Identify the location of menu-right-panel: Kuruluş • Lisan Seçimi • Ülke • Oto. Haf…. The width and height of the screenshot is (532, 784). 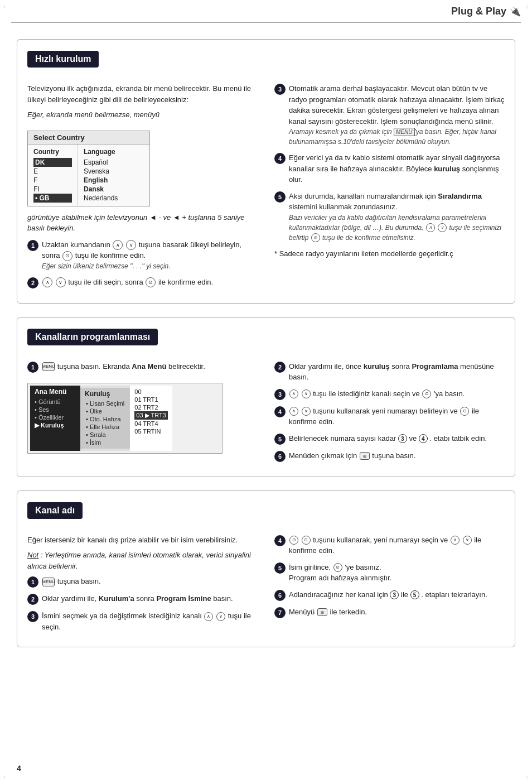
(105, 419).